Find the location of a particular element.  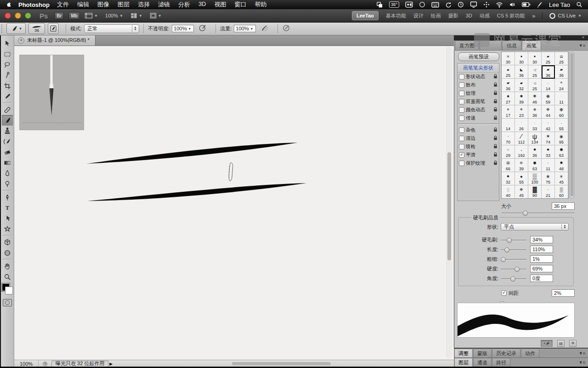

brush-tip-59: ❋59 is located at coordinates (548, 98).